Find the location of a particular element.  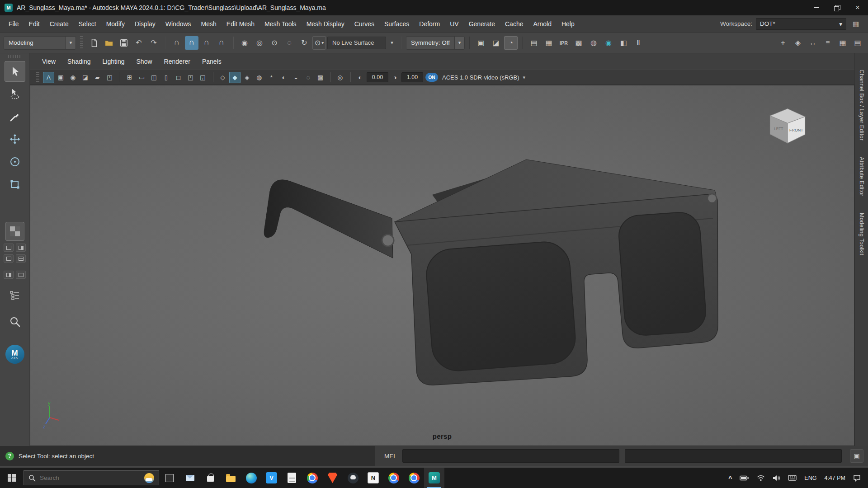

resolution-gate-button: ◫ is located at coordinates (154, 78).